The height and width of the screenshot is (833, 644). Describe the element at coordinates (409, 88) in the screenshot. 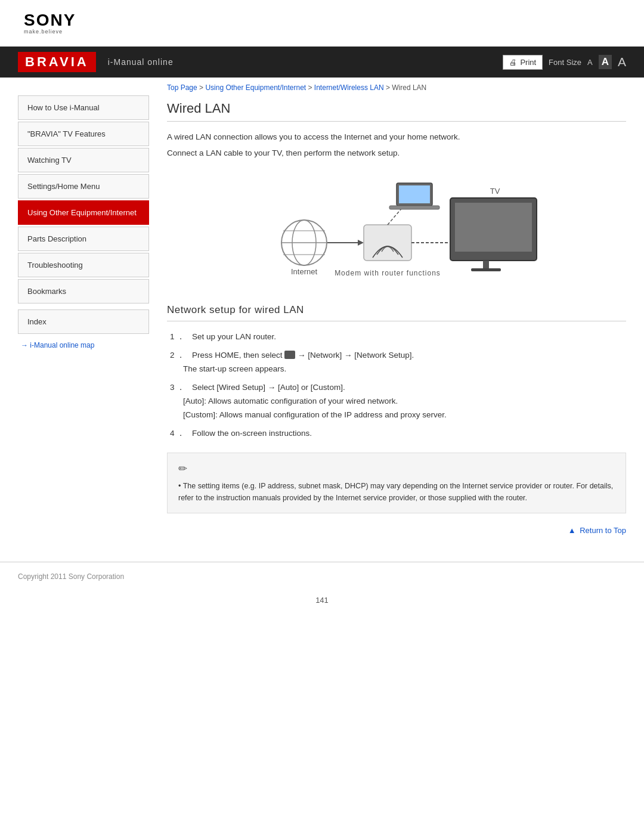

I see `breadcrumb-current: Wired LAN` at that location.